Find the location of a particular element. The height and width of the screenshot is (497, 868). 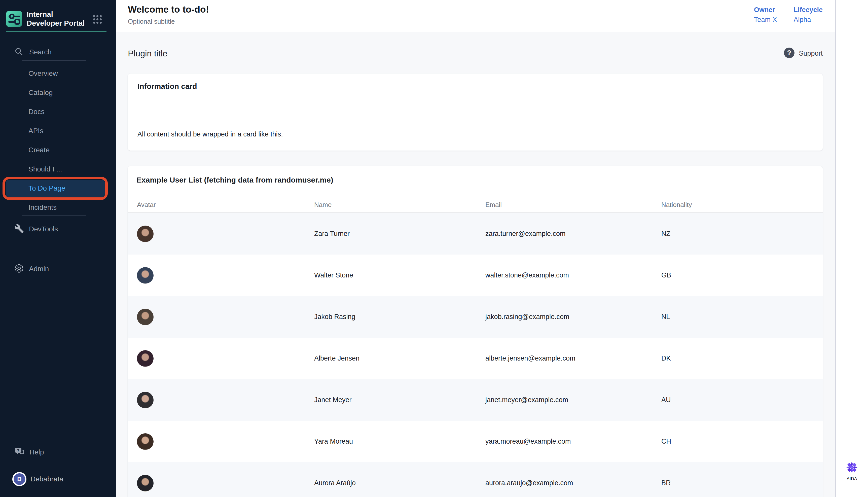

aida-badge: AIDA is located at coordinates (852, 471).